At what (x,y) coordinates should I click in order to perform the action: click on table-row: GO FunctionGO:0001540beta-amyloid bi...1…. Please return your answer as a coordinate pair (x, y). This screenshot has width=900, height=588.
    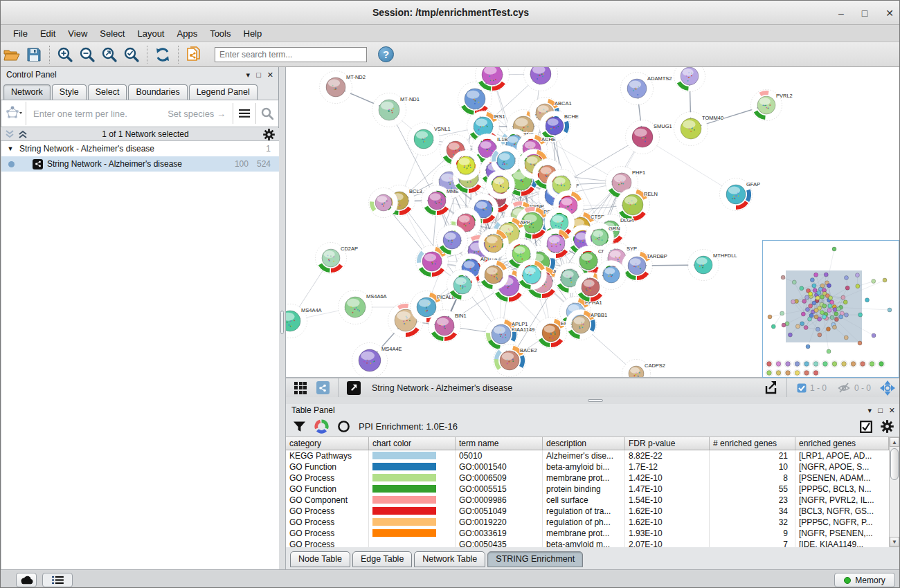
    Looking at the image, I should click on (587, 467).